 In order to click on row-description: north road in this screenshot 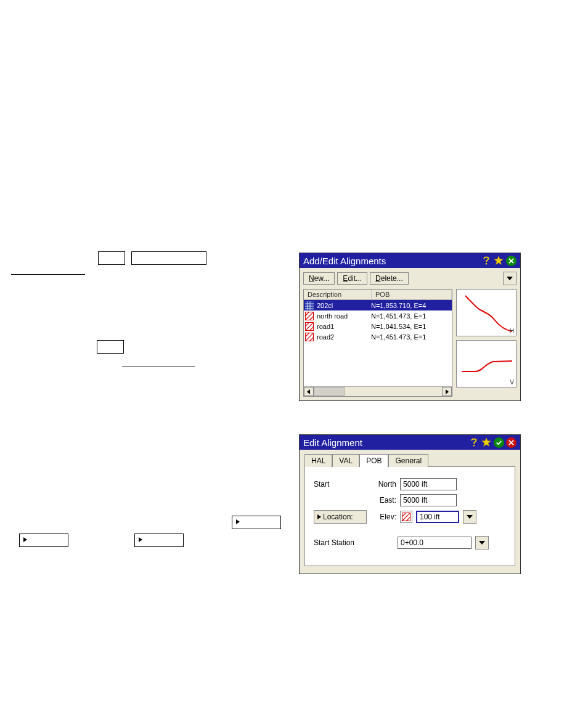, I will do `click(344, 316)`.